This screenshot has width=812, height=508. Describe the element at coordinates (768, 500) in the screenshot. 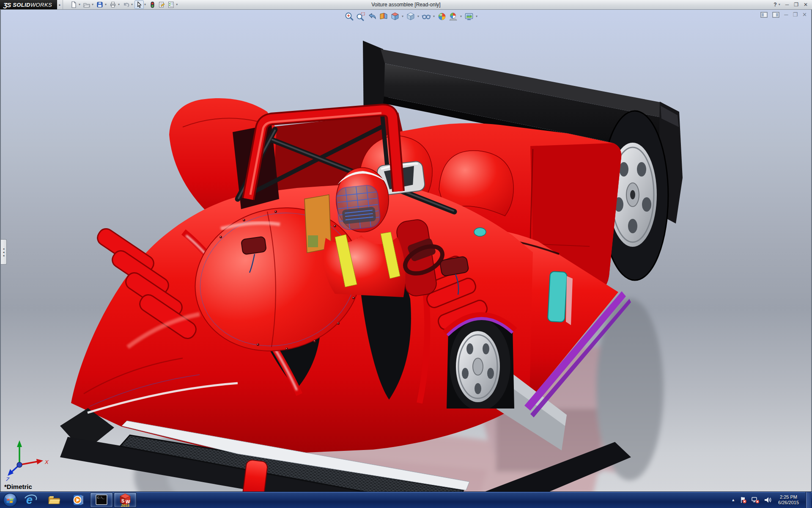

I see `volume-icon` at that location.